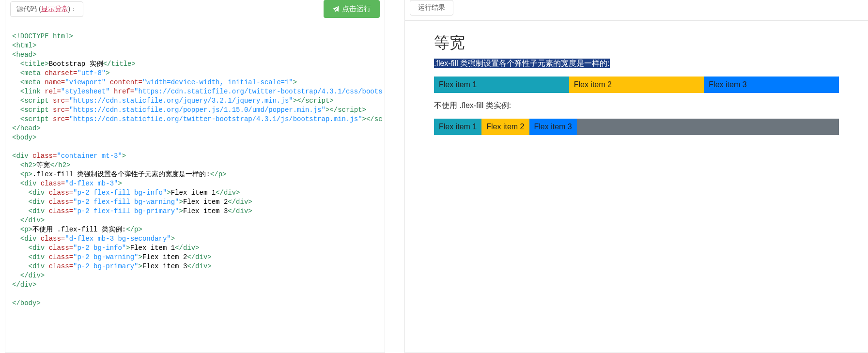 This screenshot has height=353, width=868. Describe the element at coordinates (636, 11) in the screenshot. I see `result-header: 运行结果` at that location.